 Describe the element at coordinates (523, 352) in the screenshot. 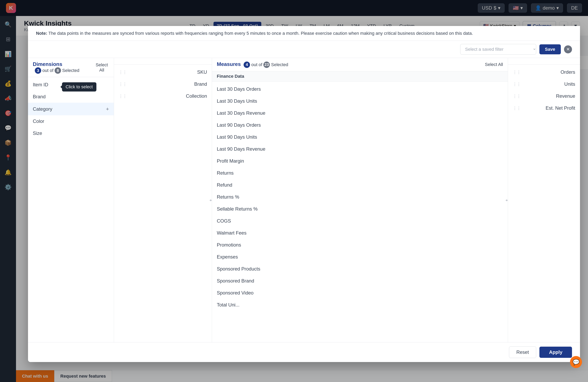

I see `reset-button: Reset` at that location.